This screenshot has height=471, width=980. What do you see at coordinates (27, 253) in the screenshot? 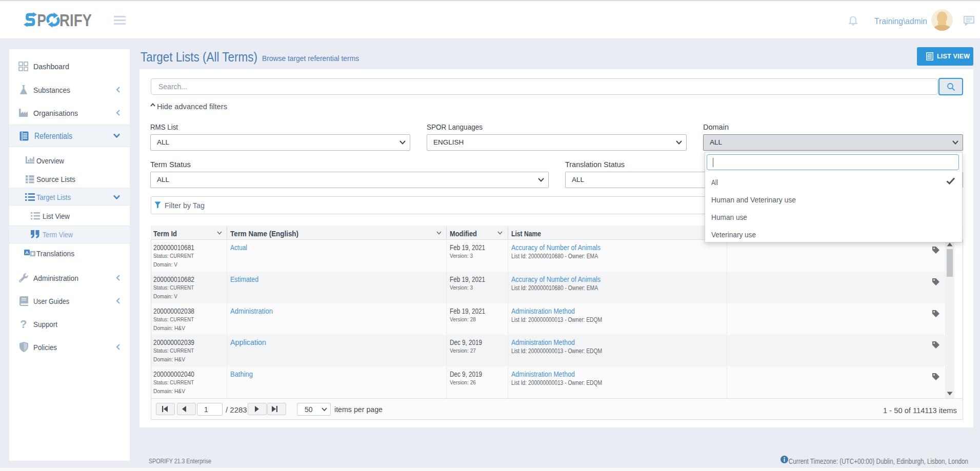
I see `svg-text: A` at bounding box center [27, 253].